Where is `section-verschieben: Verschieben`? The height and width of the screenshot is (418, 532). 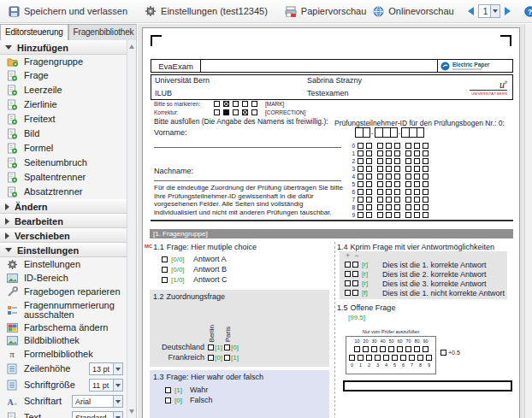 section-verschieben: Verschieben is located at coordinates (63, 236).